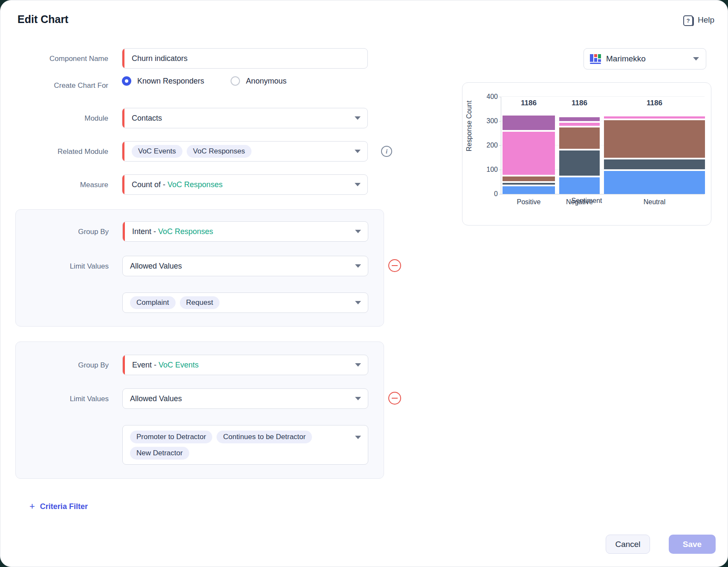  Describe the element at coordinates (127, 81) in the screenshot. I see `radio-selected` at that location.